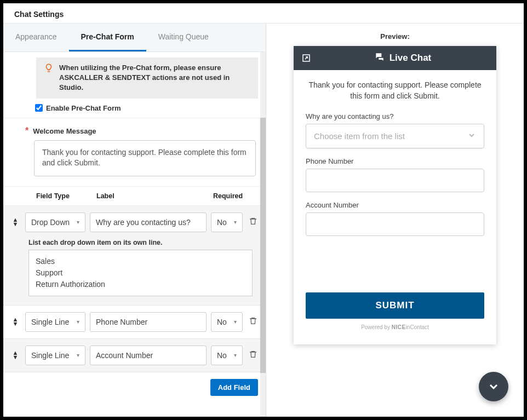 This screenshot has height=420, width=527. Describe the element at coordinates (36, 37) in the screenshot. I see `tab-appearance: Appearance` at that location.